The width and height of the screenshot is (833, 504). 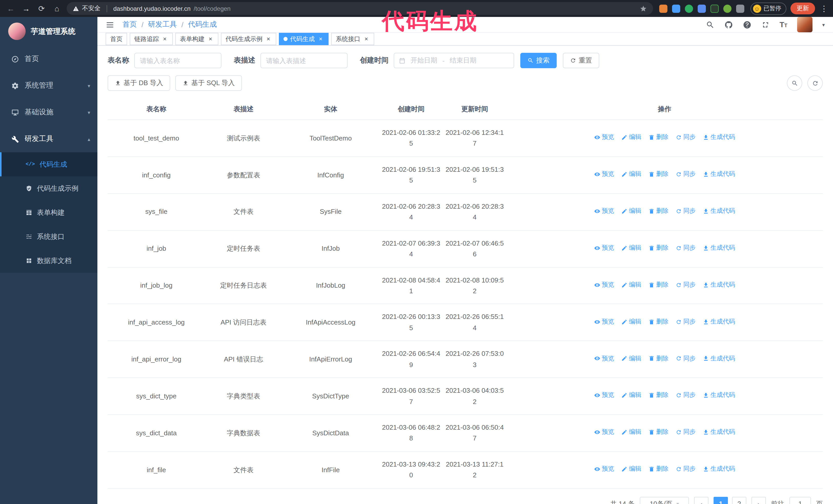 I want to click on sidebar-item-codegen: </> 代码生成, so click(x=49, y=164).